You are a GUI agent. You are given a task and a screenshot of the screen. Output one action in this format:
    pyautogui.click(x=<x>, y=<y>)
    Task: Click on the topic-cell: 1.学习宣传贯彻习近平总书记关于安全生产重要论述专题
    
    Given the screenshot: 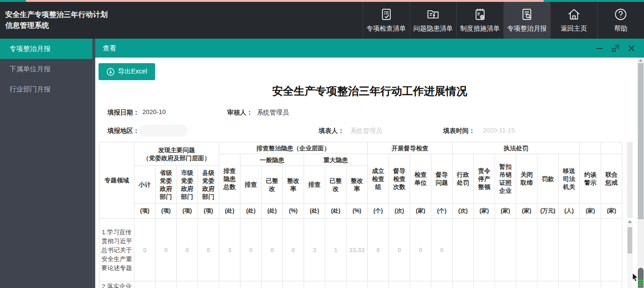 What is the action you would take?
    pyautogui.click(x=117, y=250)
    